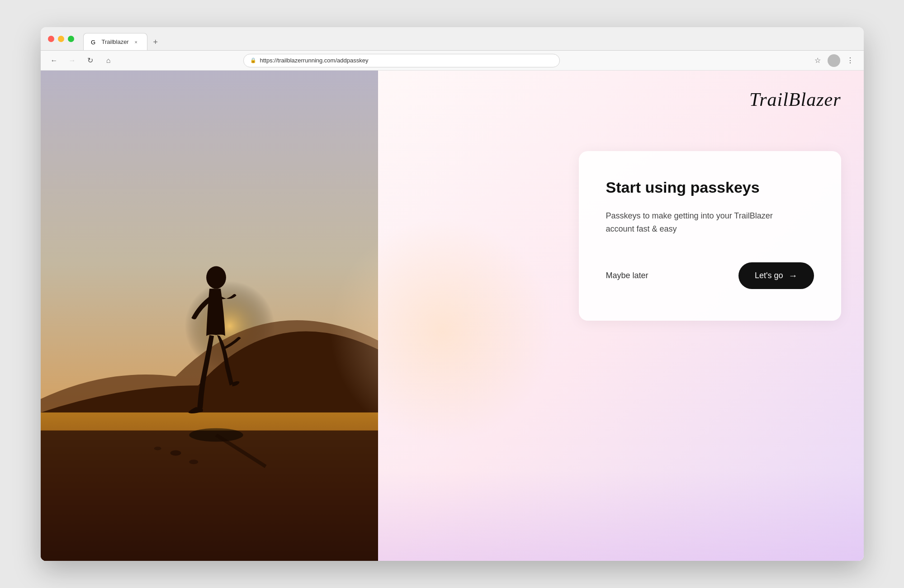 The image size is (904, 588). I want to click on minimize-button, so click(61, 39).